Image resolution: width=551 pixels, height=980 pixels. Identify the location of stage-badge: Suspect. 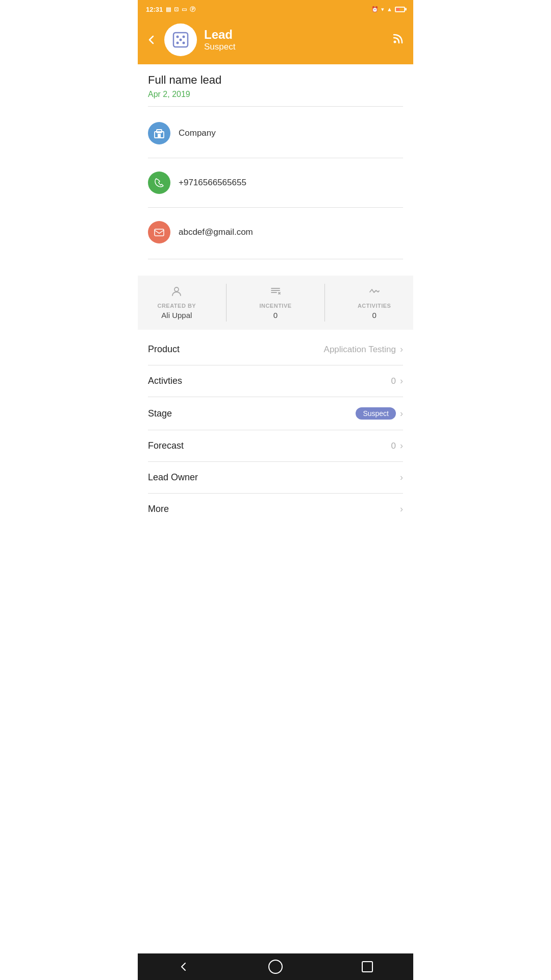
(375, 413).